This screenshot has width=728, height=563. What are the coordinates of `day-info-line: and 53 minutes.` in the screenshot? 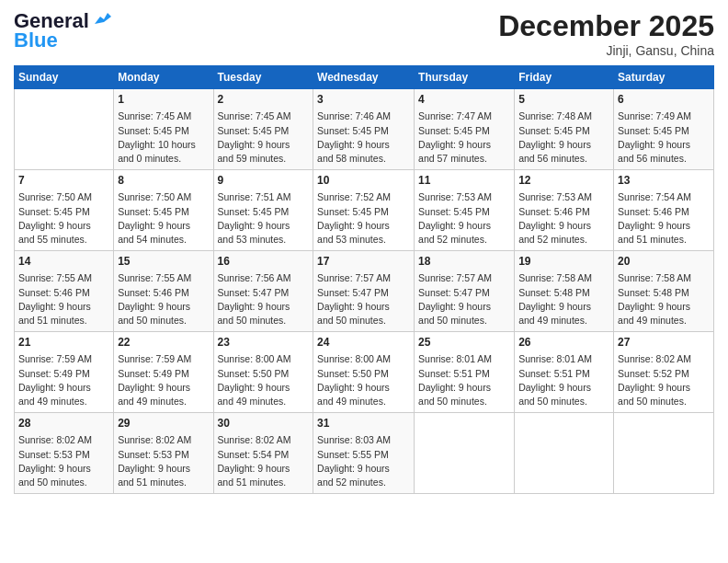 It's located at (364, 239).